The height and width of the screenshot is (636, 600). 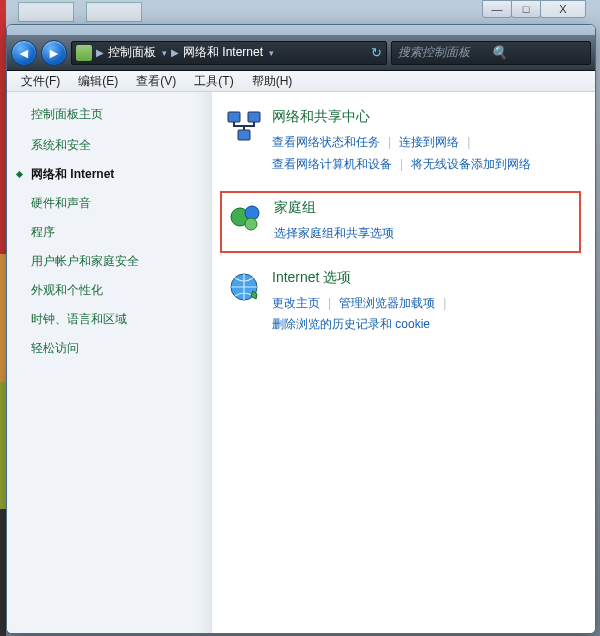 What do you see at coordinates (444, 52) in the screenshot?
I see `search-placeholder: 搜索控制面板` at bounding box center [444, 52].